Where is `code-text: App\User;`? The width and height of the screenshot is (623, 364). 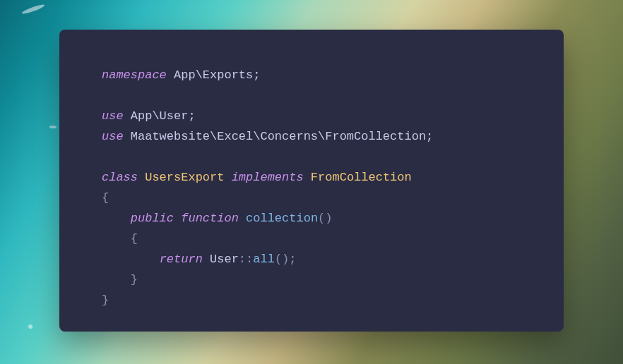 code-text: App\User; is located at coordinates (160, 116).